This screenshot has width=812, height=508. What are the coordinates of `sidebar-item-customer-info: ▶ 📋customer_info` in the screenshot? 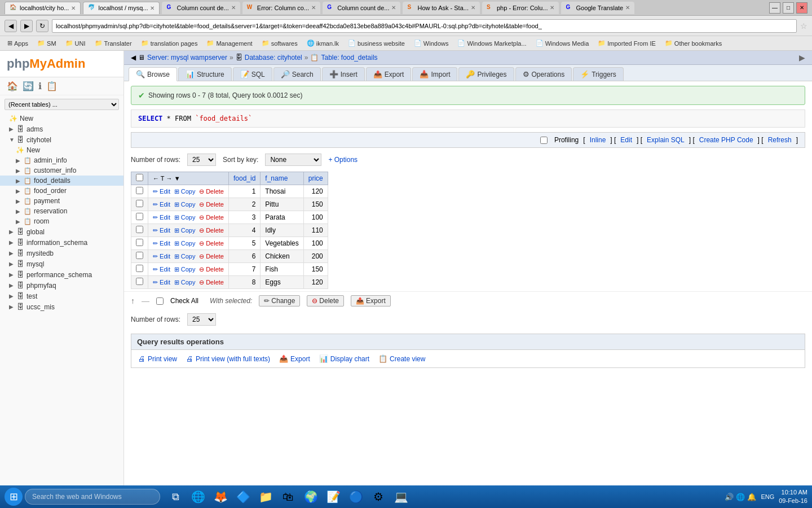 It's located at (62, 170).